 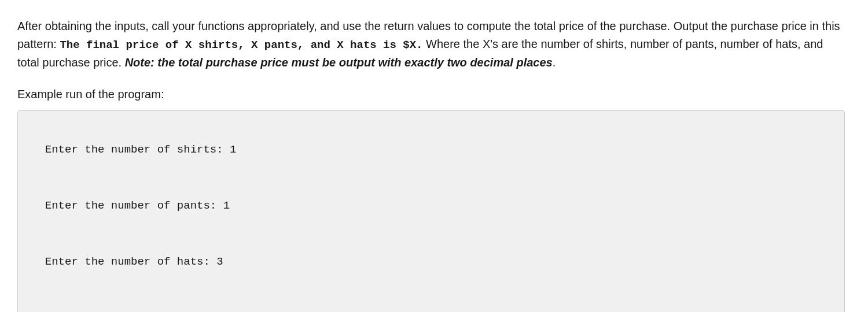 What do you see at coordinates (138, 206) in the screenshot?
I see `code-line-2: Enter the number of pants: 1` at bounding box center [138, 206].